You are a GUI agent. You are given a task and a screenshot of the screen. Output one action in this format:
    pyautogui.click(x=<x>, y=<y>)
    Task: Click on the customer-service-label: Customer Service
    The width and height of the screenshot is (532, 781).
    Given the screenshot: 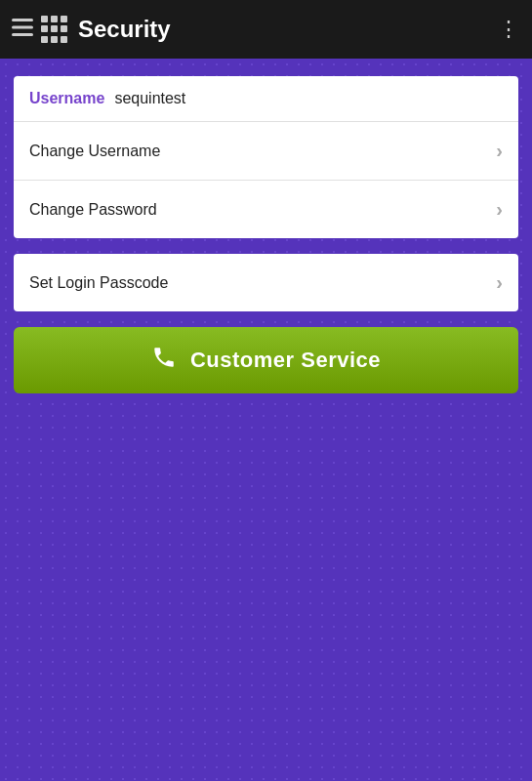 What is the action you would take?
    pyautogui.click(x=285, y=360)
    